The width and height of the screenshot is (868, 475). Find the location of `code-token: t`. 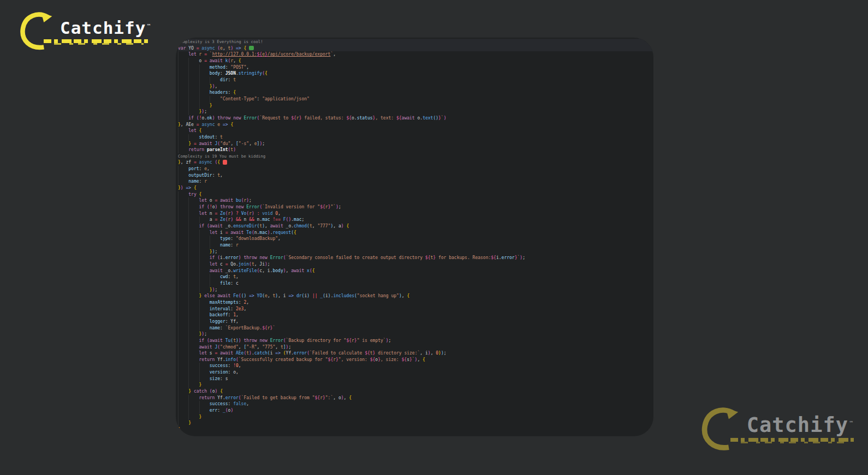

code-token: t is located at coordinates (235, 80).